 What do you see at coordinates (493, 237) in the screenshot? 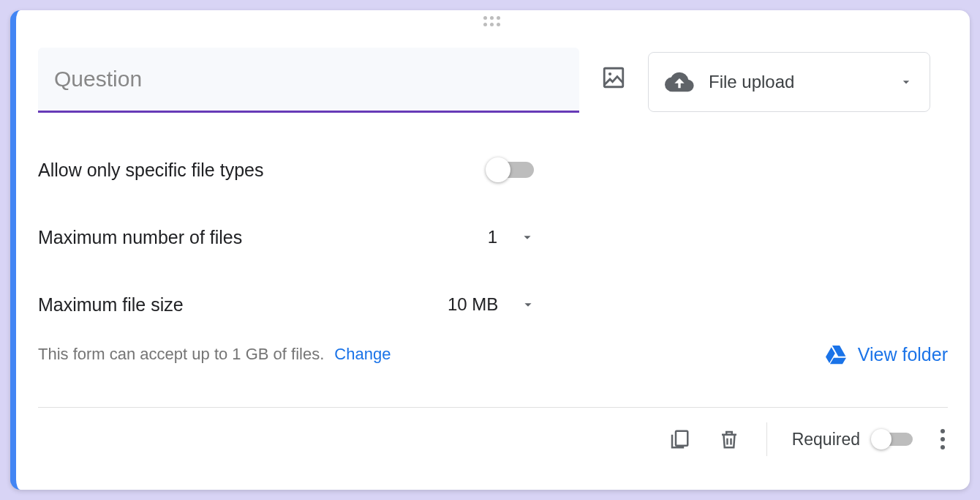
I see `max-files-value: 1` at bounding box center [493, 237].